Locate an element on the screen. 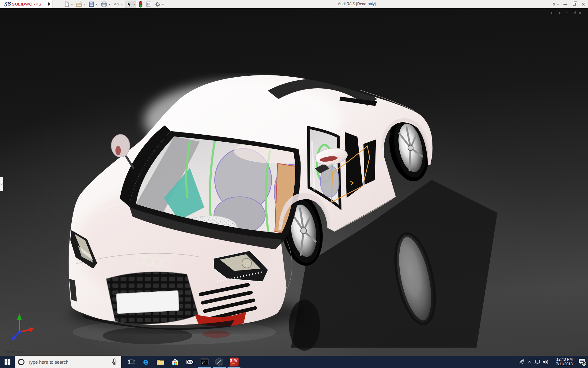 The image size is (588, 368). undo-dropdown-caret is located at coordinates (122, 4).